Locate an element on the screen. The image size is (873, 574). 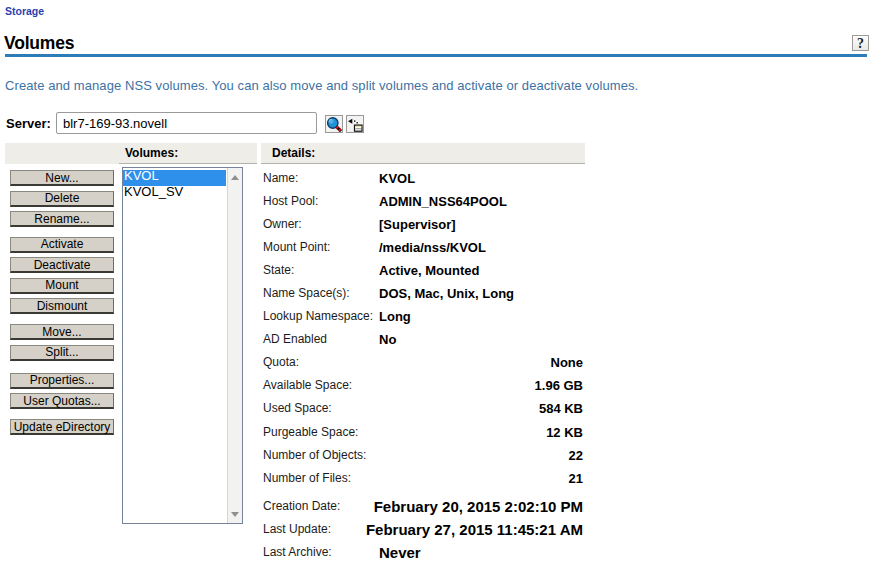
action-button-new: New... is located at coordinates (62, 178).